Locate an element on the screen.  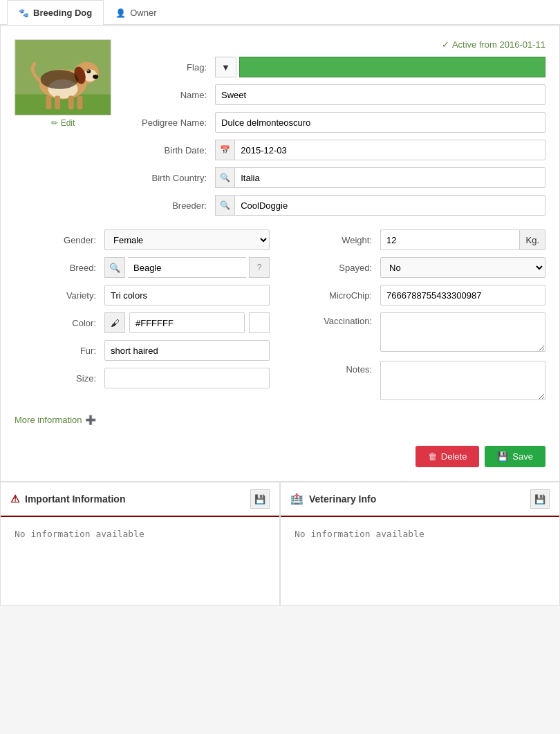
size-input is located at coordinates (187, 378).